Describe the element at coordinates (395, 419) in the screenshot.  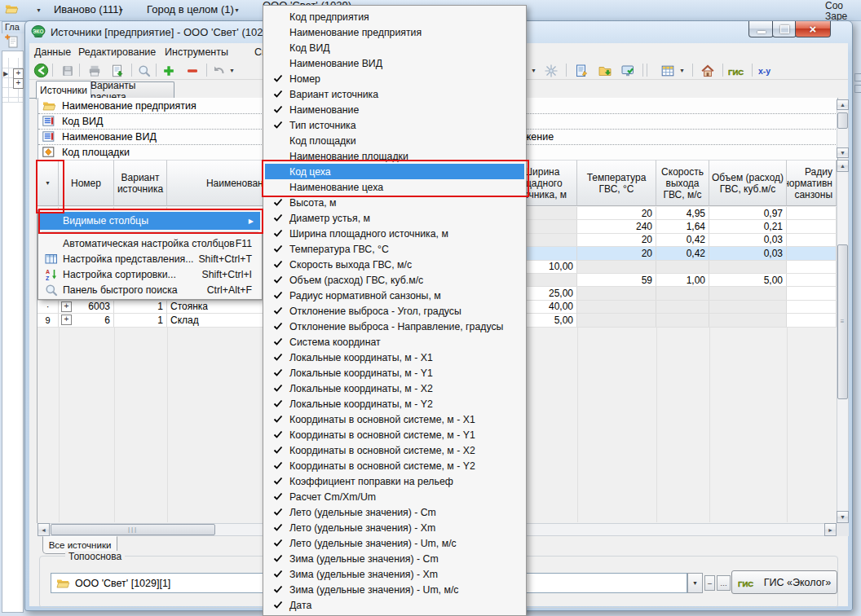
I see `column-menu-item: Координаты в основной системе, м - X1` at that location.